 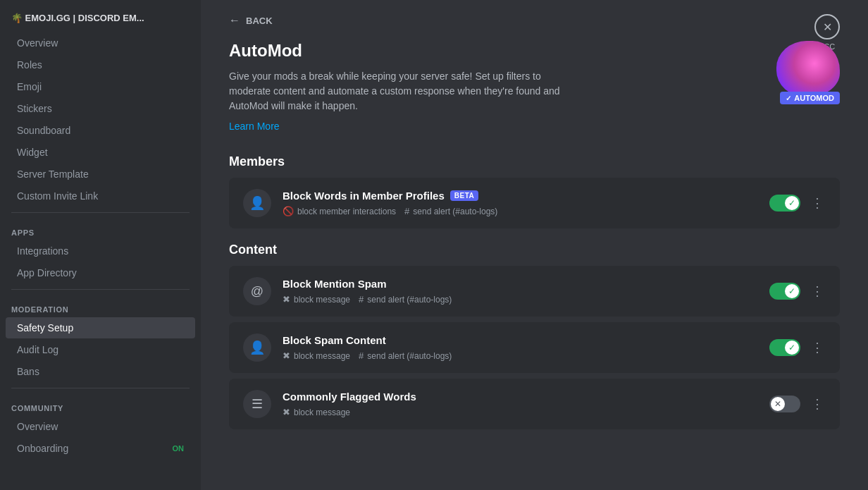 I want to click on rule-info-flagged-words: Commonly Flagged Words ✖ block message, so click(x=520, y=404).